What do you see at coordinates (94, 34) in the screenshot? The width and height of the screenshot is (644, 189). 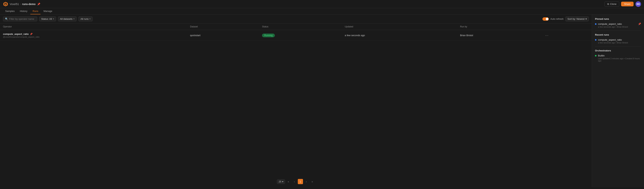 I see `operator-name: compute_aspect_ratio 📌` at bounding box center [94, 34].